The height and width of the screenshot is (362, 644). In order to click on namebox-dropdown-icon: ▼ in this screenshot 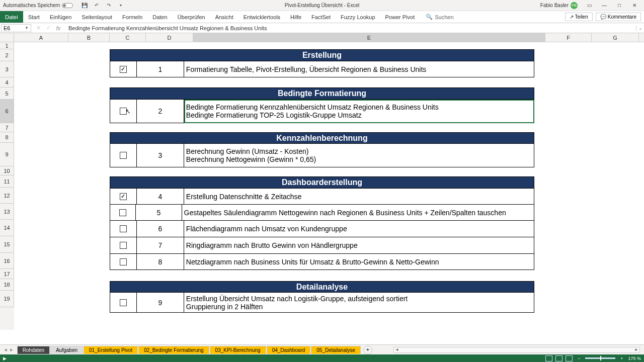, I will do `click(27, 28)`.